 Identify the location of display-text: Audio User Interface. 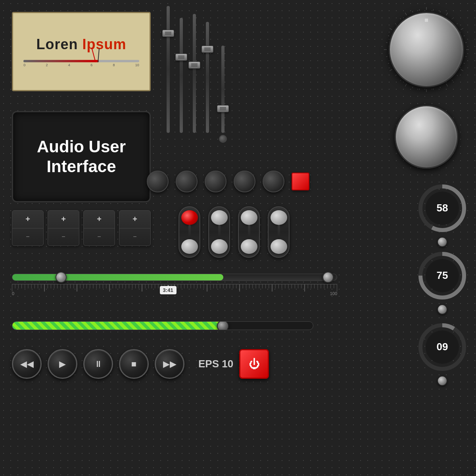
(81, 157).